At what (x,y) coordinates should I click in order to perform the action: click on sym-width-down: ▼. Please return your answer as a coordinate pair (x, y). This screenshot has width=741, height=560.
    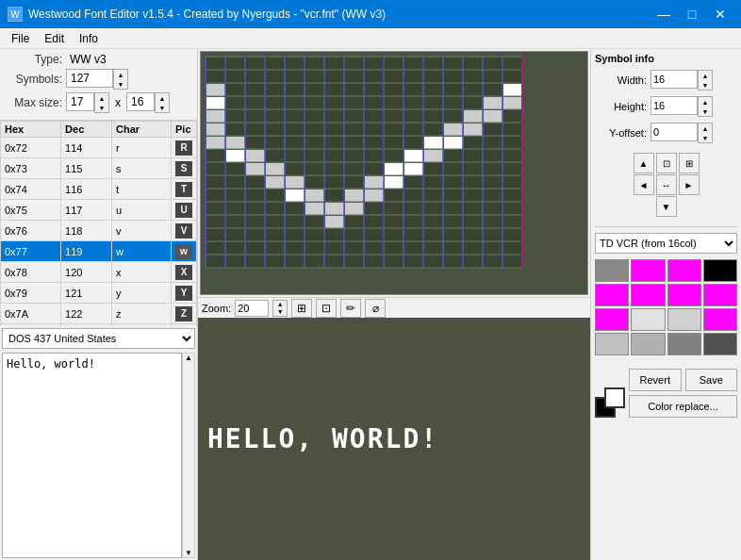
    Looking at the image, I should click on (705, 85).